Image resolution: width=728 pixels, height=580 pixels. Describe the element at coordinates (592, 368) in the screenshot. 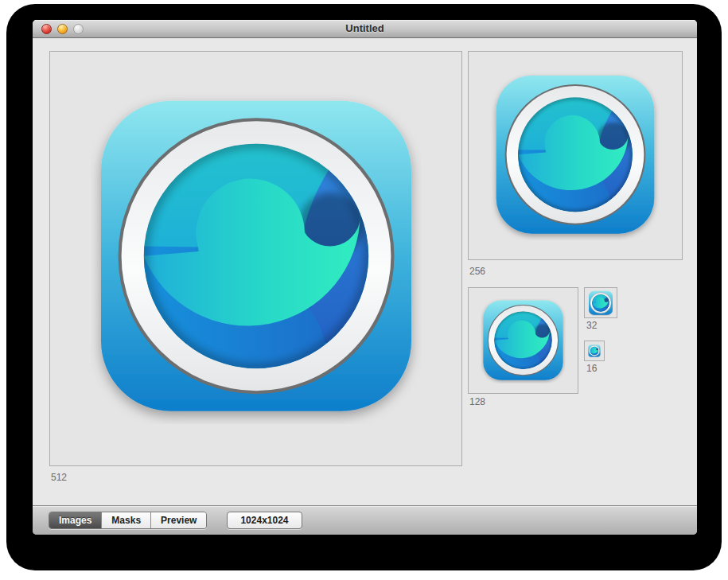

I see `preview-size-label-16: 16` at that location.